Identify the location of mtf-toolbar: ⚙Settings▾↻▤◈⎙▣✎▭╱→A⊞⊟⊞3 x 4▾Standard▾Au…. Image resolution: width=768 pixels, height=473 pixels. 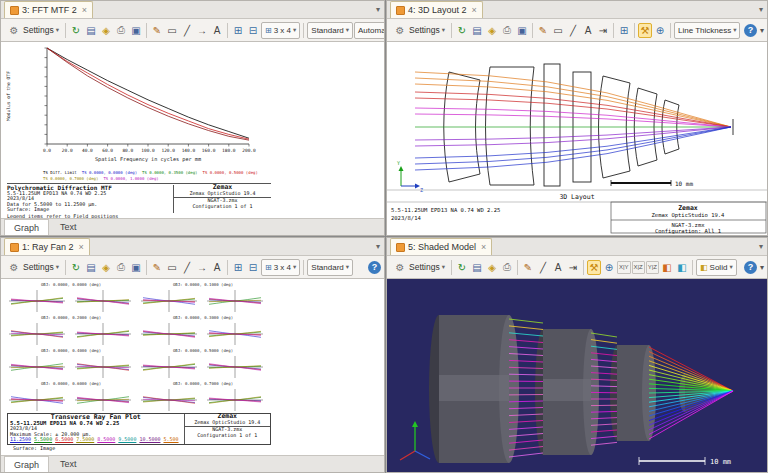
(192, 30).